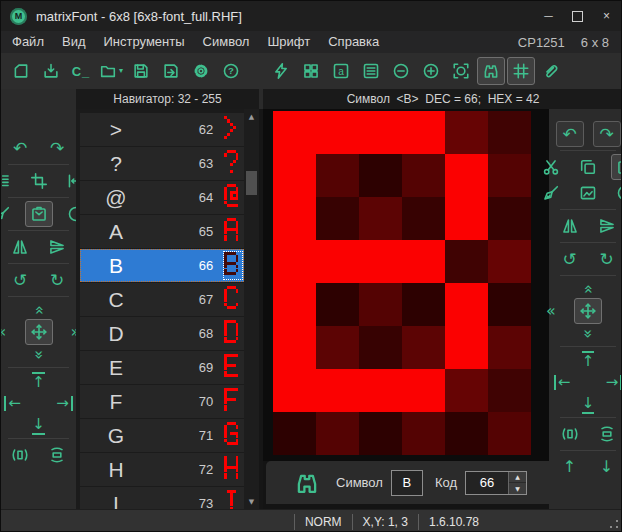  Describe the element at coordinates (231, 71) in the screenshot. I see `help-button: ?` at that location.